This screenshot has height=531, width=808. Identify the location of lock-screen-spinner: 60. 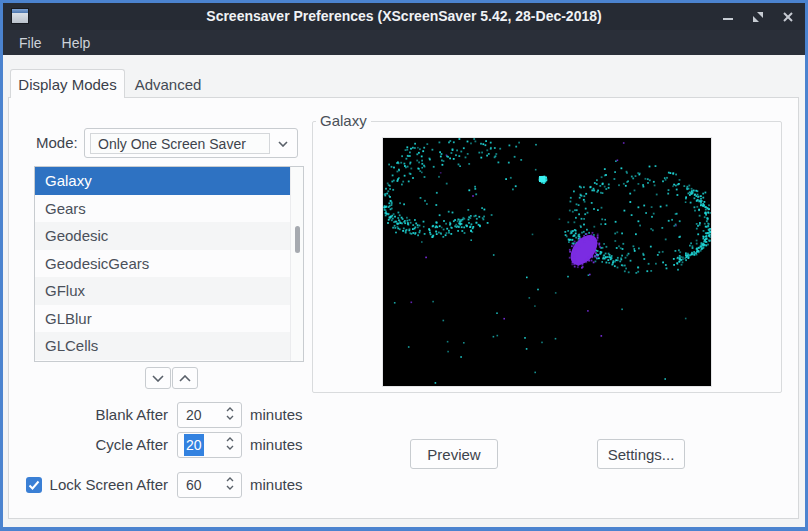
(210, 485).